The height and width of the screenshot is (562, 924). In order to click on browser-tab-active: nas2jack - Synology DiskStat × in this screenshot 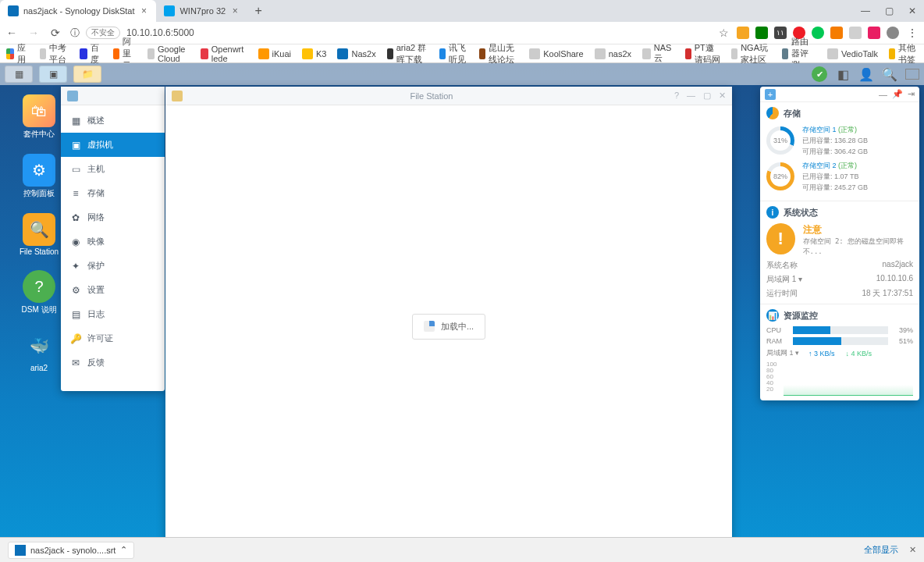, I will do `click(78, 11)`.